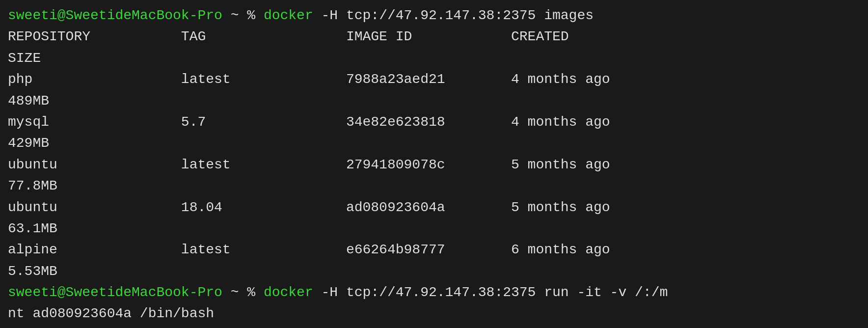 This screenshot has width=868, height=328. I want to click on row-ubuntu-1804-repo: ubuntu 18.04 ad080923604a 5 months ago, so click(309, 207).